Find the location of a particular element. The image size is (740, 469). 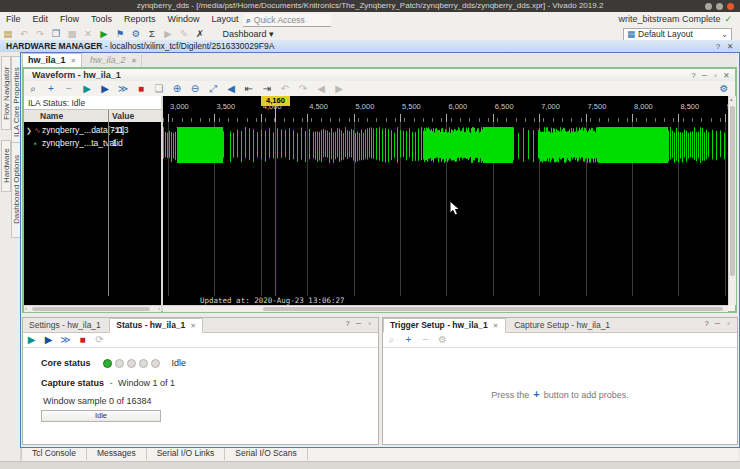

tab-label: Trigger Setup - hw_ila_1 is located at coordinates (439, 325).